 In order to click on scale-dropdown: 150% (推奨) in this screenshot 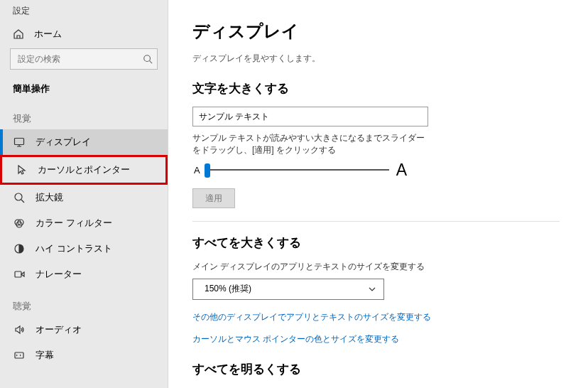, I will do `click(288, 289)`.